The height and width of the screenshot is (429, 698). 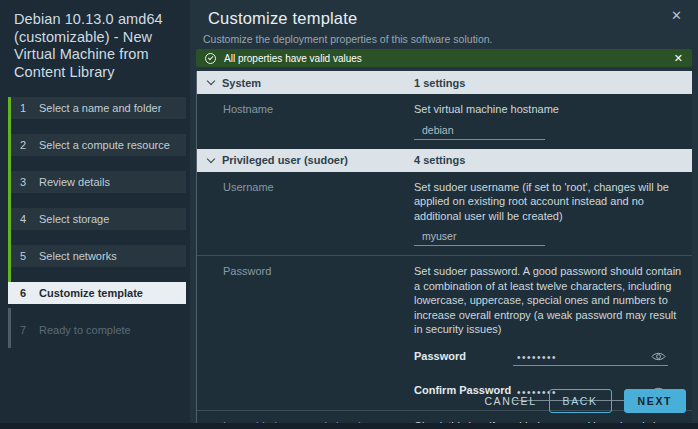 What do you see at coordinates (22, 293) in the screenshot?
I see `step-number: 6` at bounding box center [22, 293].